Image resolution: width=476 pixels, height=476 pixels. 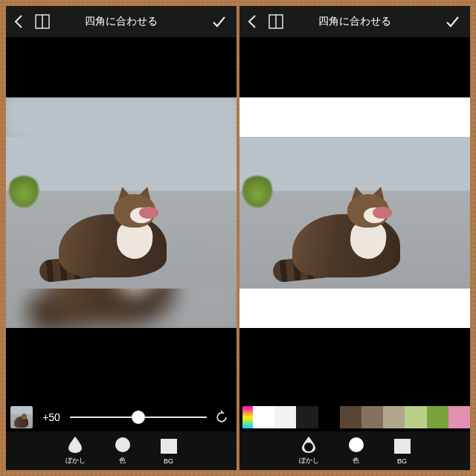 What do you see at coordinates (222, 417) in the screenshot?
I see `reset-button` at bounding box center [222, 417].